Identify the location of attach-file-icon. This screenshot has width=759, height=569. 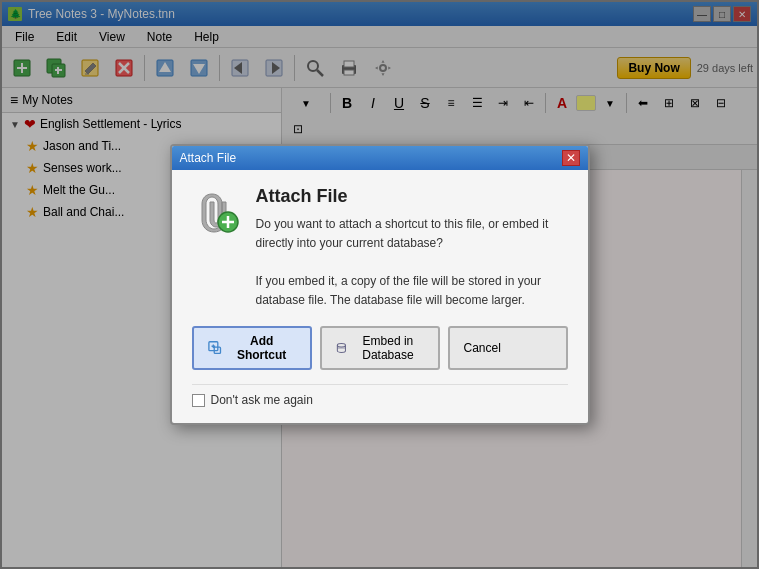
(216, 210).